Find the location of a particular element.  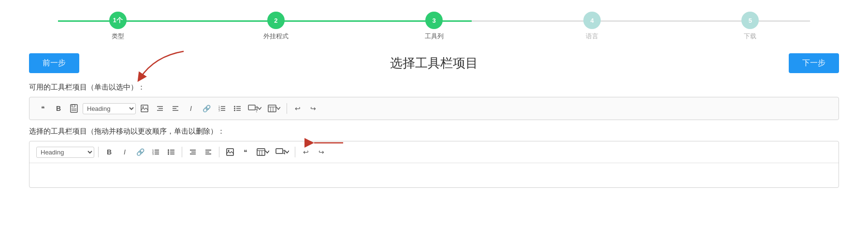

selected-italic-icon: I is located at coordinates (125, 152).